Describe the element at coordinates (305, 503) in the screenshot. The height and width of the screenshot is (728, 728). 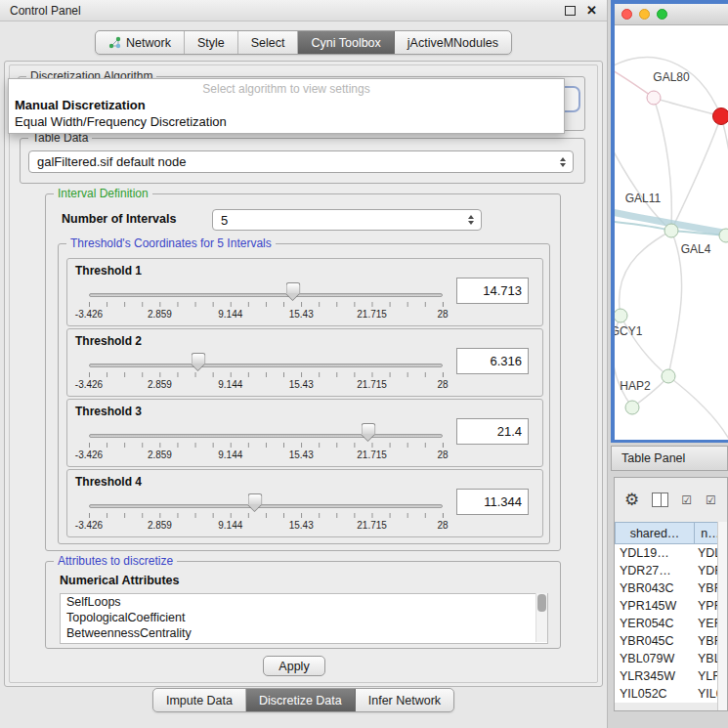
I see `threshold-4-box: Threshold 4 -3.4262.8599.14415.4321.7152…` at that location.